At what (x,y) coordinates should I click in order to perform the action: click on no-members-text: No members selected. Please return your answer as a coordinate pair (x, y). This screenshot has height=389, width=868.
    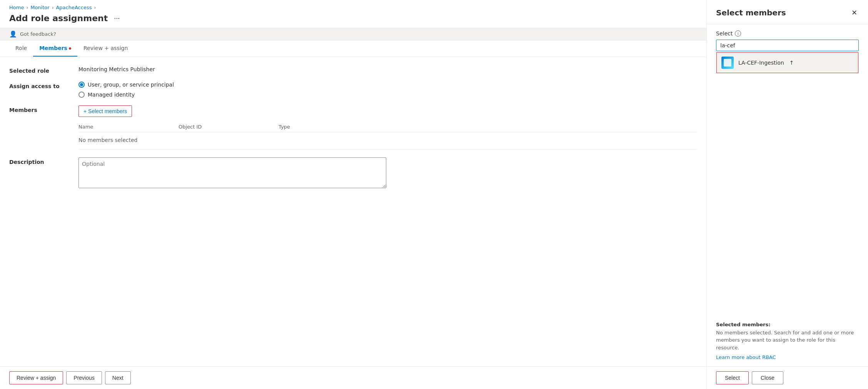
    Looking at the image, I should click on (388, 140).